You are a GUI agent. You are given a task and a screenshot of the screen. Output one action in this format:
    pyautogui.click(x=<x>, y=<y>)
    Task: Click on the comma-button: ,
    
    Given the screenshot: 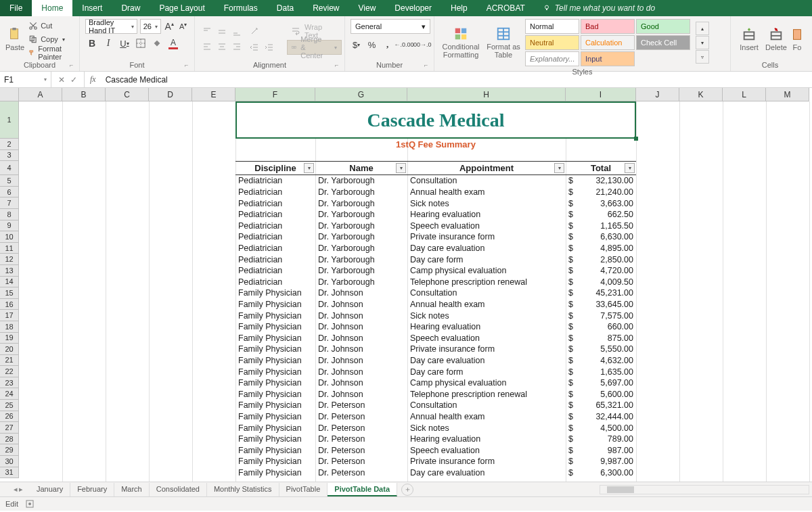 What is the action you would take?
    pyautogui.click(x=387, y=45)
    